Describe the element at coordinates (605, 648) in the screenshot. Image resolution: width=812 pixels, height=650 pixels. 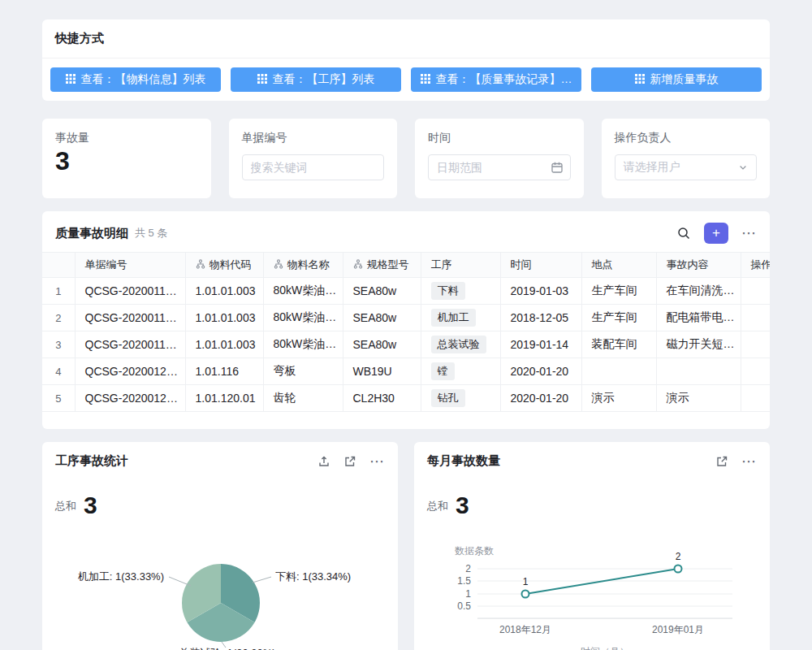
I see `x-axis-title: 时间（月）` at that location.